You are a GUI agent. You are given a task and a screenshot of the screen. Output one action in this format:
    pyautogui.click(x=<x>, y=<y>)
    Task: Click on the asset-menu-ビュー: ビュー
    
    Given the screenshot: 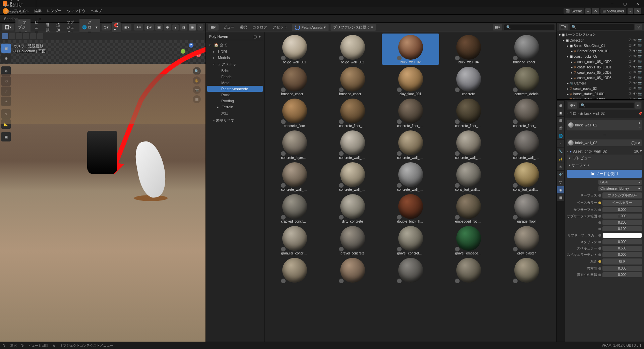 What is the action you would take?
    pyautogui.click(x=229, y=27)
    